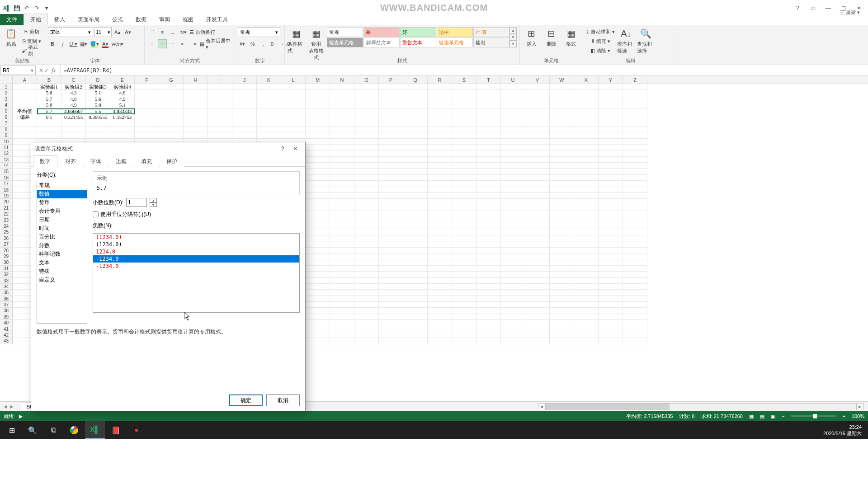 The image size is (868, 488). I want to click on number-format-combo: 常规▾, so click(259, 32).